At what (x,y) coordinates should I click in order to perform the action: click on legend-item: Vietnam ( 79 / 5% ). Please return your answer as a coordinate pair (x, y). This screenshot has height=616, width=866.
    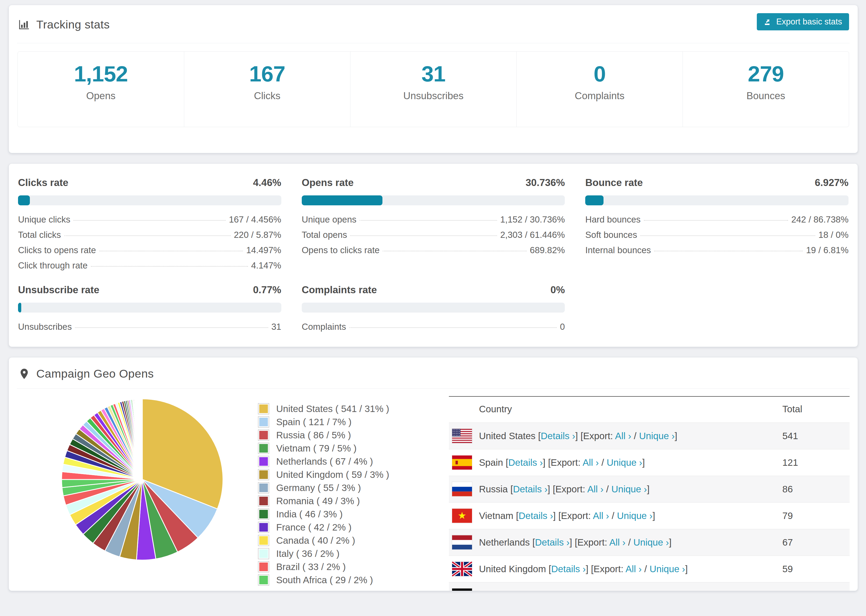
    Looking at the image, I should click on (339, 448).